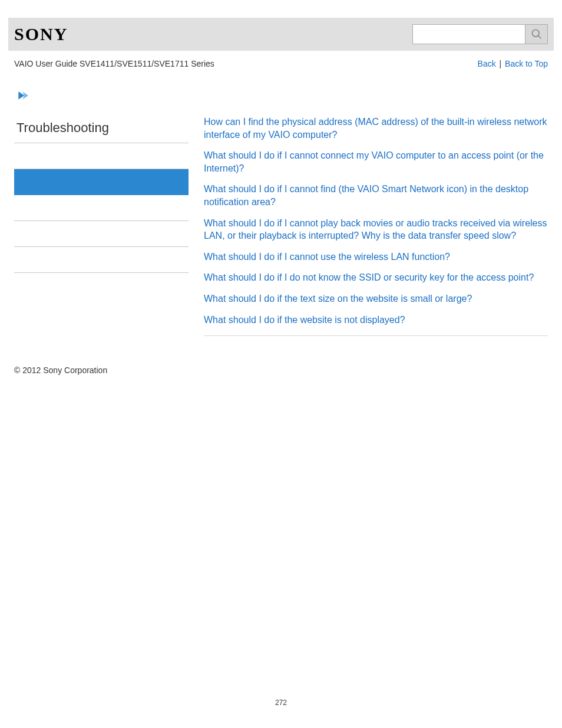  What do you see at coordinates (22, 95) in the screenshot?
I see `chevron-right-icon` at bounding box center [22, 95].